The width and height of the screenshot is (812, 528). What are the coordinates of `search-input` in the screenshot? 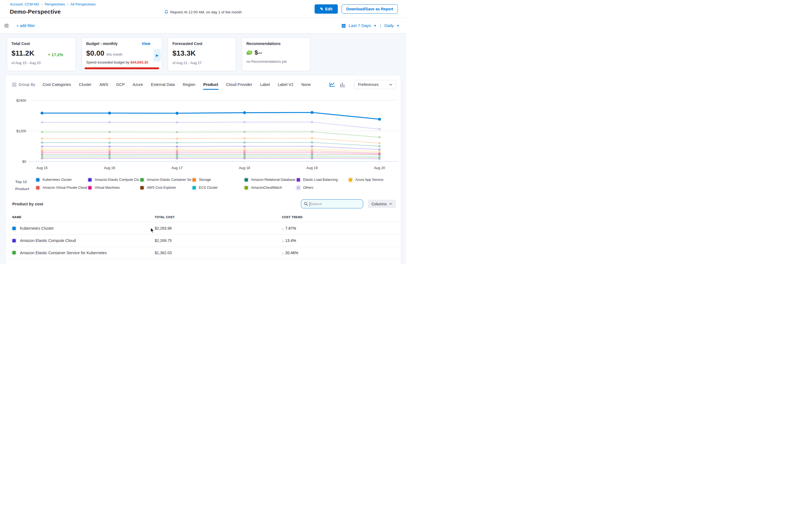 It's located at (333, 204).